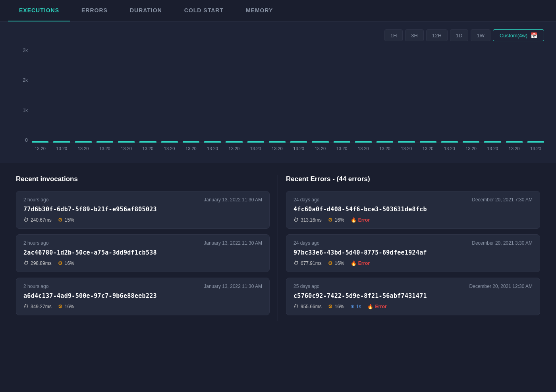  What do you see at coordinates (413, 253) in the screenshot?
I see `err-id-1: 97bc33e6-43bd-5d40-8775-69dfee1924af` at bounding box center [413, 253].